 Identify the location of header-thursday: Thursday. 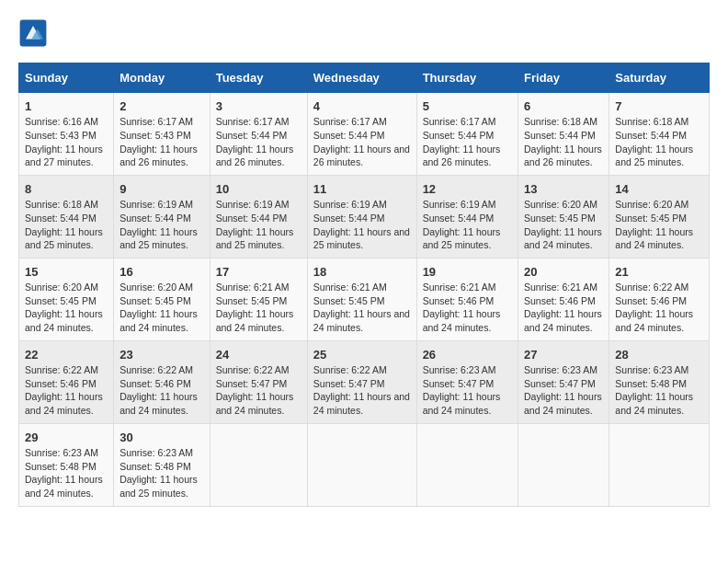
(467, 78).